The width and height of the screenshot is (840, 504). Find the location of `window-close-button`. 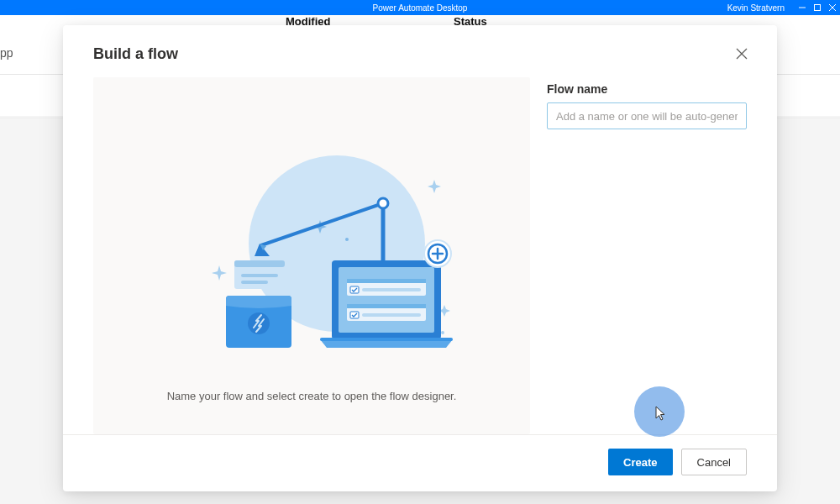

window-close-button is located at coordinates (832, 8).